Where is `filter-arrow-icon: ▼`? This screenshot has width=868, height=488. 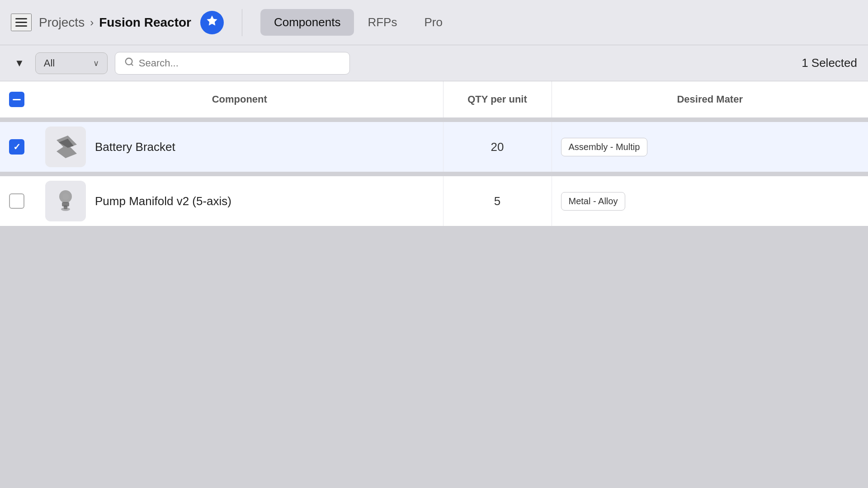
filter-arrow-icon: ▼ is located at coordinates (19, 63).